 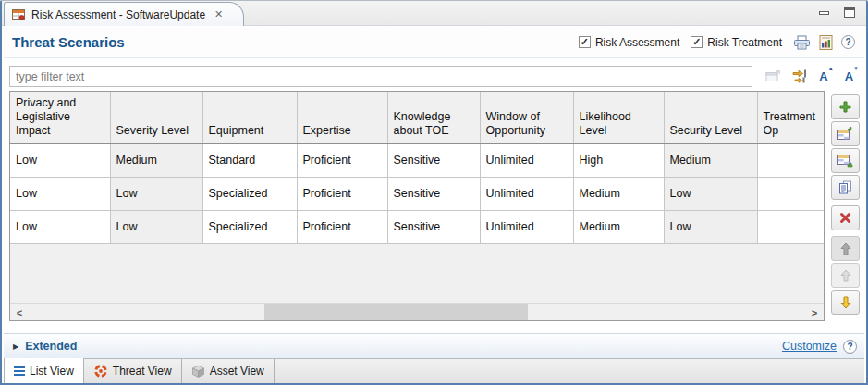 I want to click on risk-treatment-checkbox-label: Risk Treatment, so click(x=745, y=43).